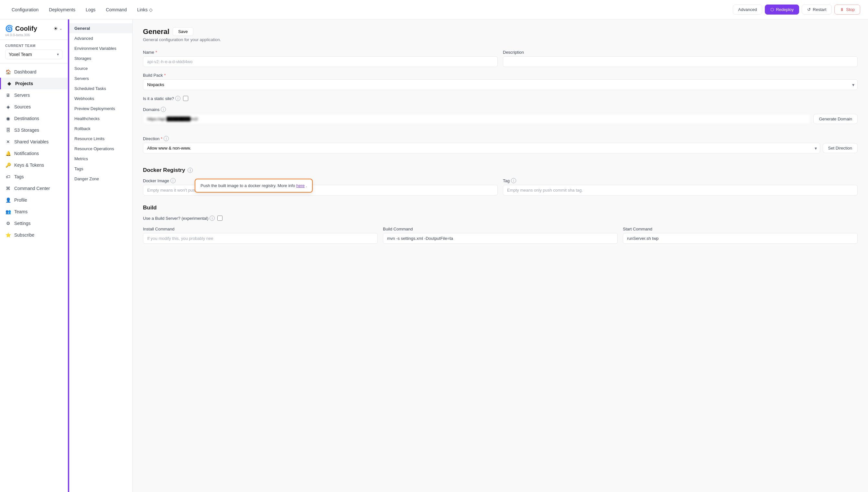 The width and height of the screenshot is (868, 492). What do you see at coordinates (34, 54) in the screenshot?
I see `team-selector: Yoxel Team ▾` at bounding box center [34, 54].